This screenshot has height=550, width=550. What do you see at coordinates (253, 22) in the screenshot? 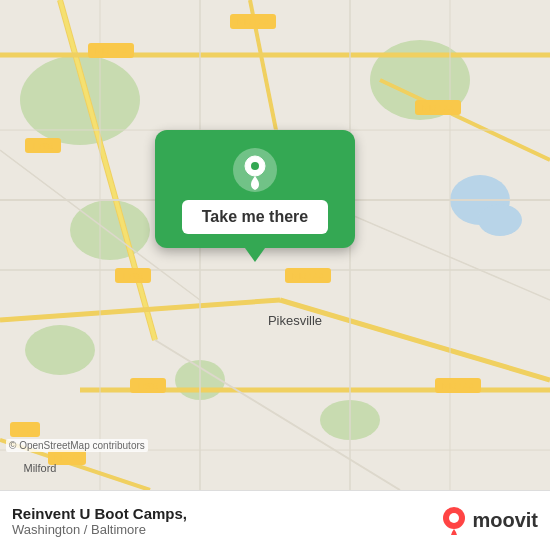
I see `svg-text: MD 130` at bounding box center [253, 22].